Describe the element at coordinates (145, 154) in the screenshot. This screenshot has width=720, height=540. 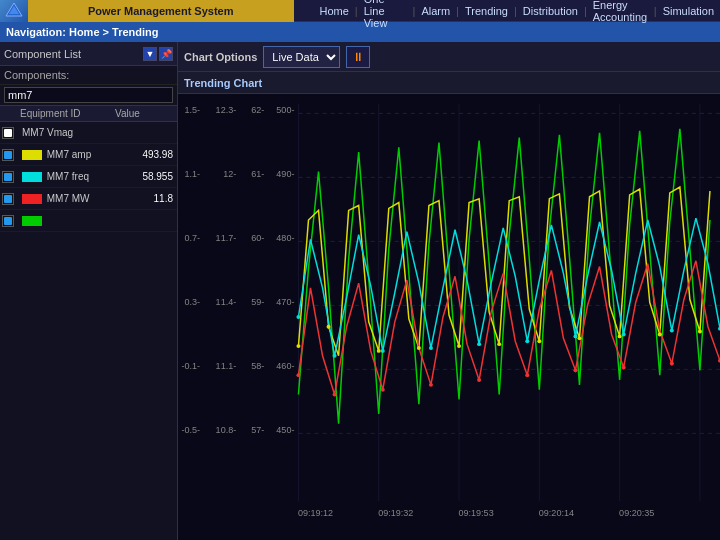
I see `row-value: 493.98` at that location.